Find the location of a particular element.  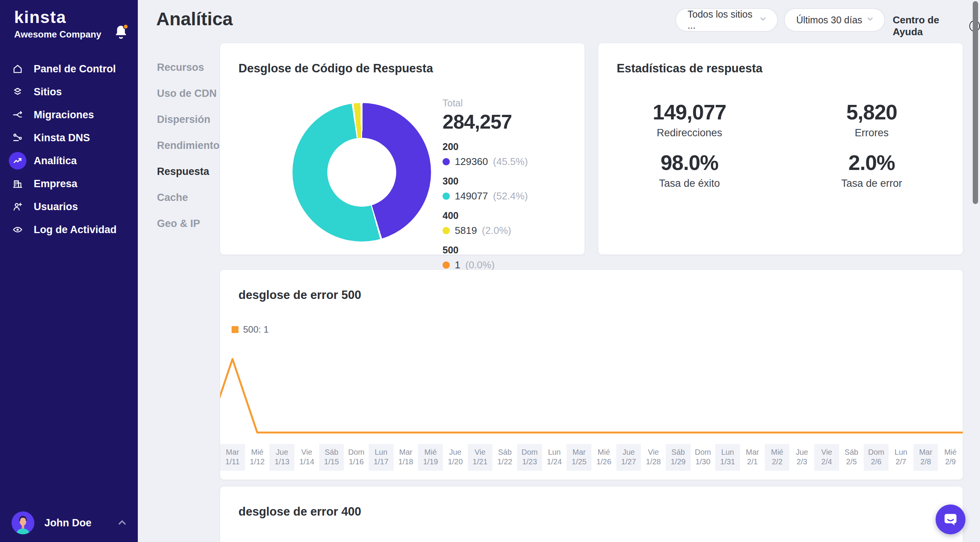

subnav-item-geo-ip: Geo & IP is located at coordinates (188, 224).